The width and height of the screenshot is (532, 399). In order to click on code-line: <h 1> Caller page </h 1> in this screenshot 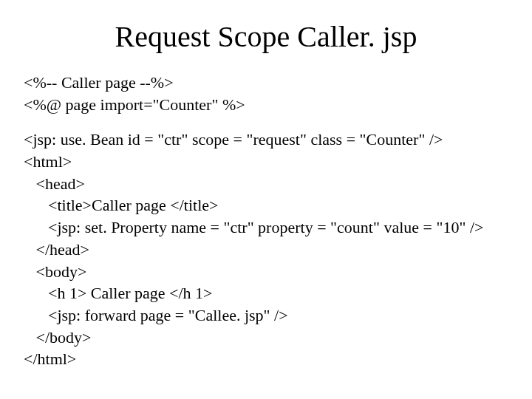, I will do `click(118, 293)`.